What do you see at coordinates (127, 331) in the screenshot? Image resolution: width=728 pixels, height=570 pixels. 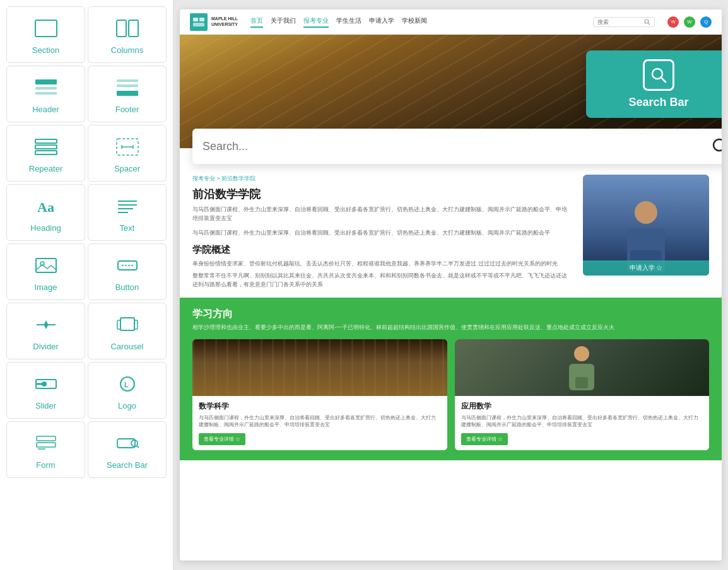 I see `widget-carousel: Carousel` at bounding box center [127, 331].